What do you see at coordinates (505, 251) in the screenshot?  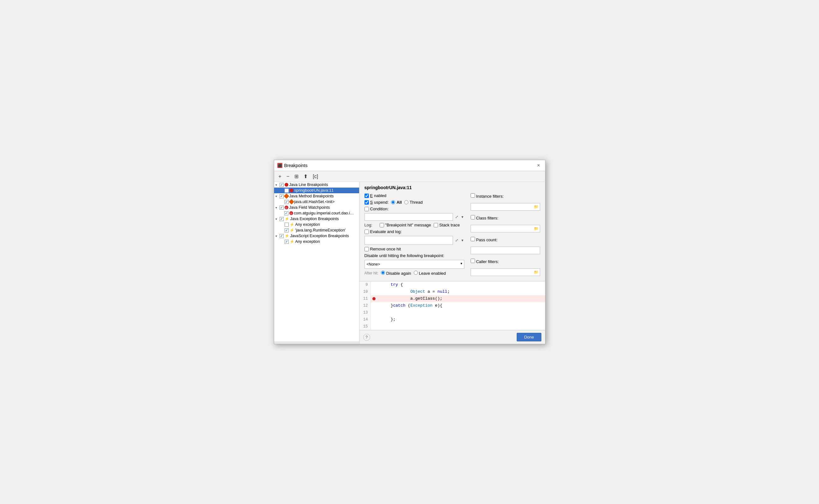 I see `pass-count-input` at bounding box center [505, 251].